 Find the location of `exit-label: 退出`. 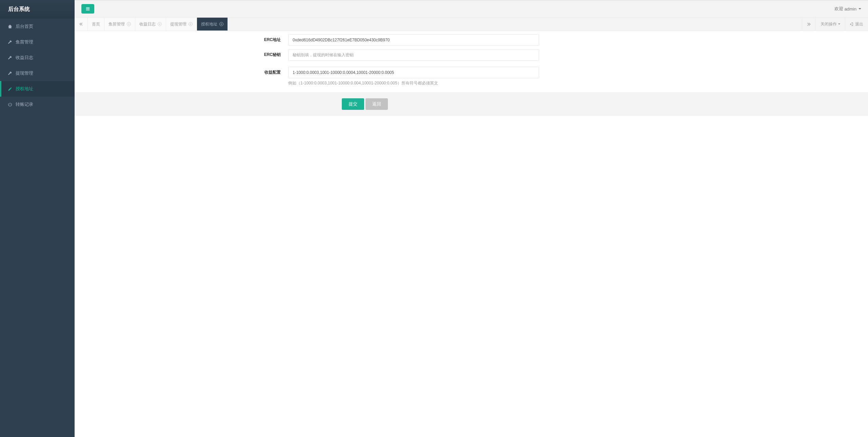

exit-label: 退出 is located at coordinates (859, 24).